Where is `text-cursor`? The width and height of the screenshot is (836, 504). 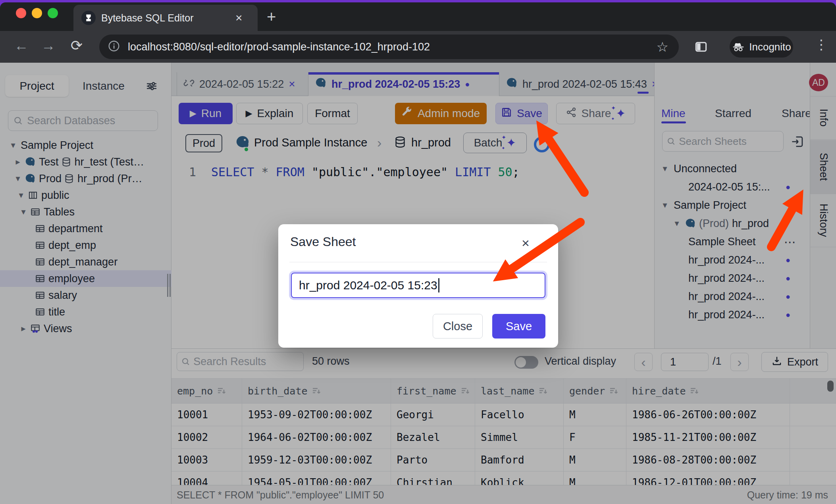
text-cursor is located at coordinates (439, 285).